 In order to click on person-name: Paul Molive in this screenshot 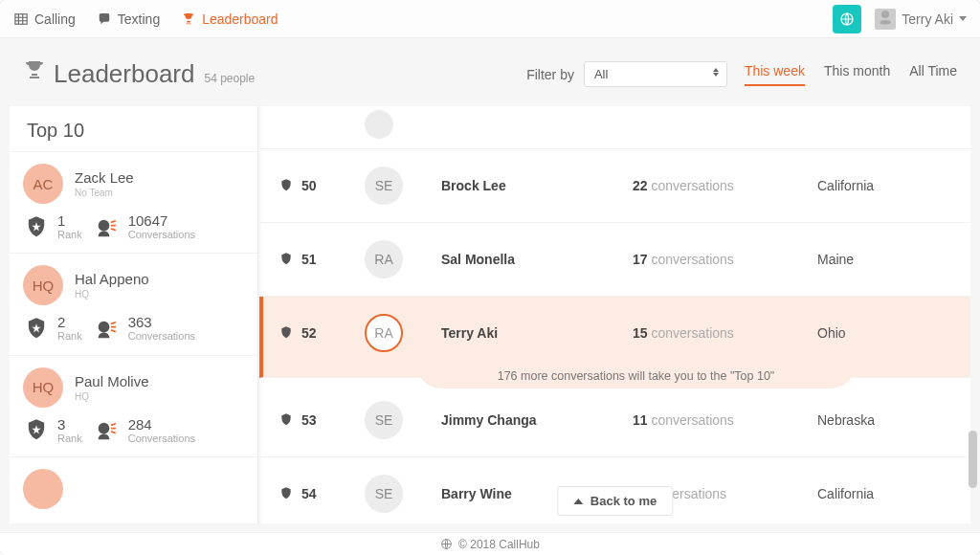, I will do `click(112, 381)`.